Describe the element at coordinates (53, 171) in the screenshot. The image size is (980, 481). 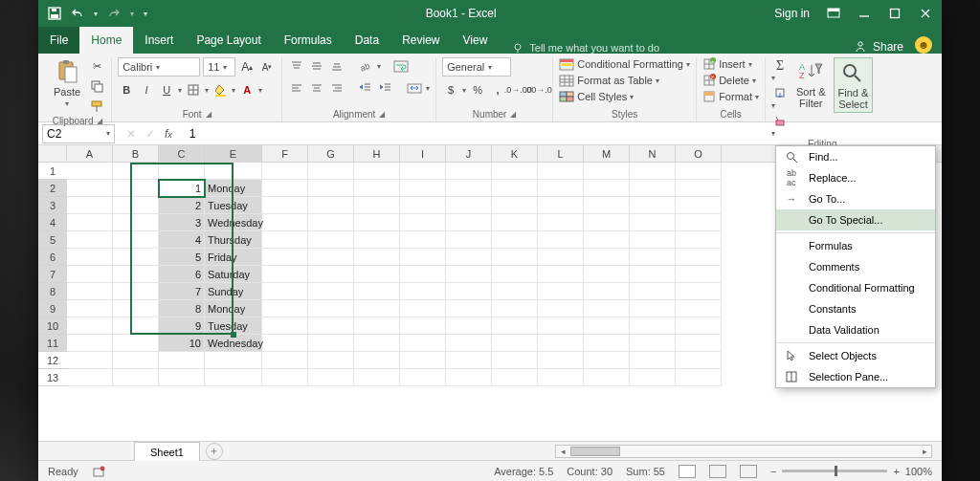
I see `row-header-1: 1` at that location.